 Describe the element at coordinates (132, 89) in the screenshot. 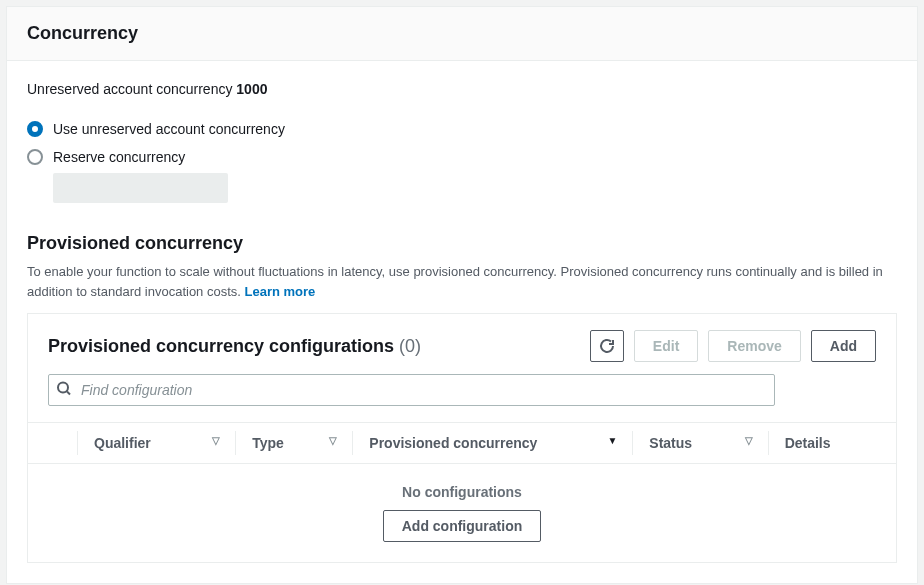

I see `unreserved-account-label: Unreserved account concurrency` at that location.